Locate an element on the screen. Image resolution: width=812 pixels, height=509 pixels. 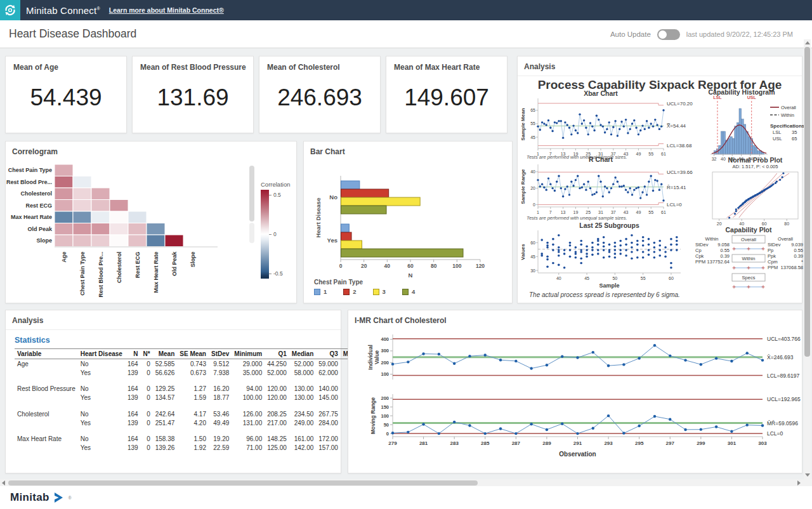
svg-text: Specifications is located at coordinates (788, 126).